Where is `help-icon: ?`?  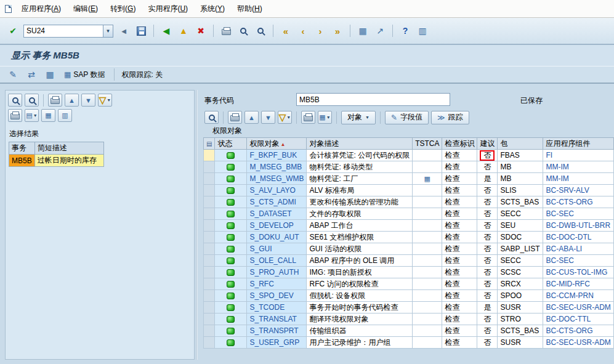 help-icon: ? is located at coordinates (405, 31).